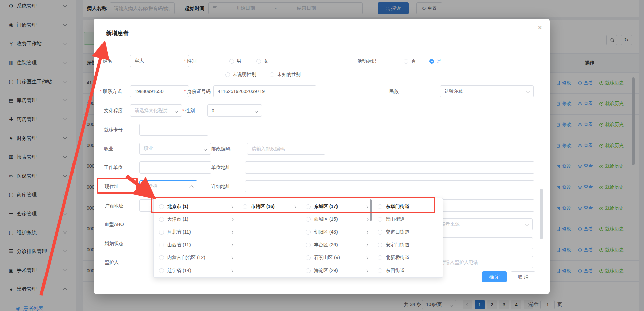 This screenshot has width=644, height=311. What do you see at coordinates (394, 92) in the screenshot?
I see `ethnicity-label: 民族` at bounding box center [394, 92].